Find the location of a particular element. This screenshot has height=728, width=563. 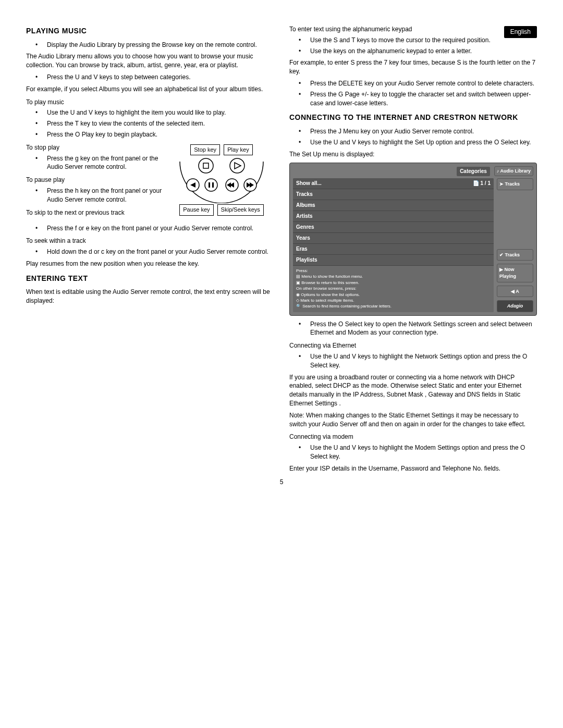

bullet-play-key: Press the O Play key to begin playback. is located at coordinates (157, 134).